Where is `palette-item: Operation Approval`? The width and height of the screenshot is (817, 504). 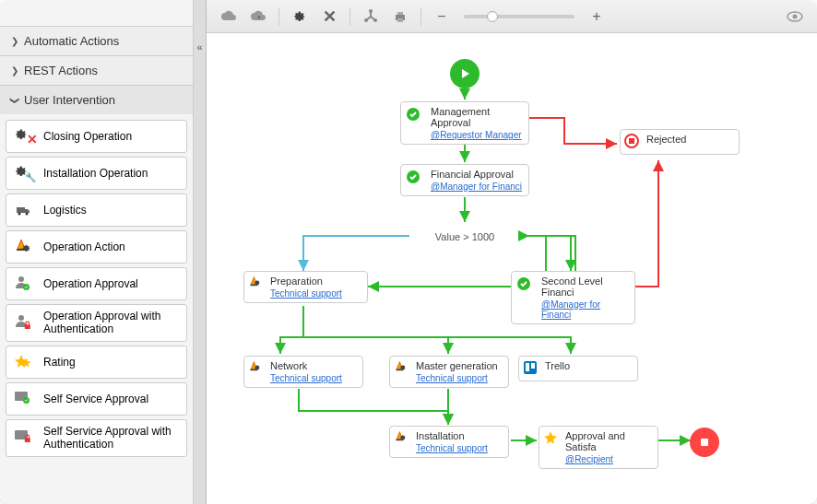 palette-item: Operation Approval is located at coordinates (96, 284).